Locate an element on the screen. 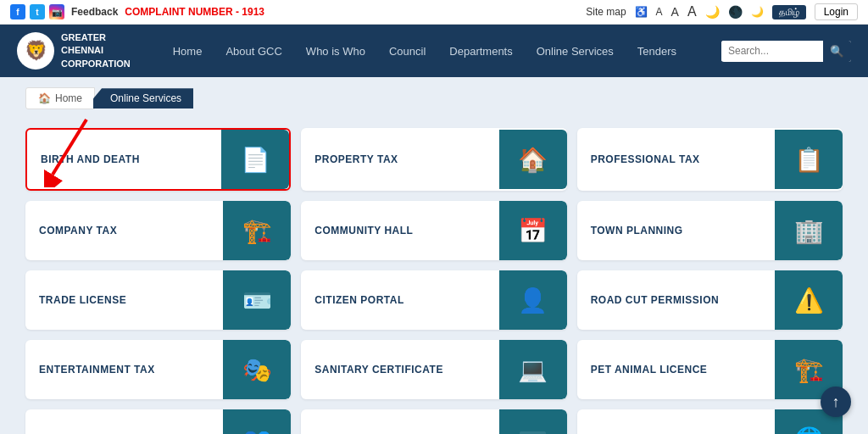 The width and height of the screenshot is (868, 434). service-label-dashboard: DASHBOARD is located at coordinates (400, 427).